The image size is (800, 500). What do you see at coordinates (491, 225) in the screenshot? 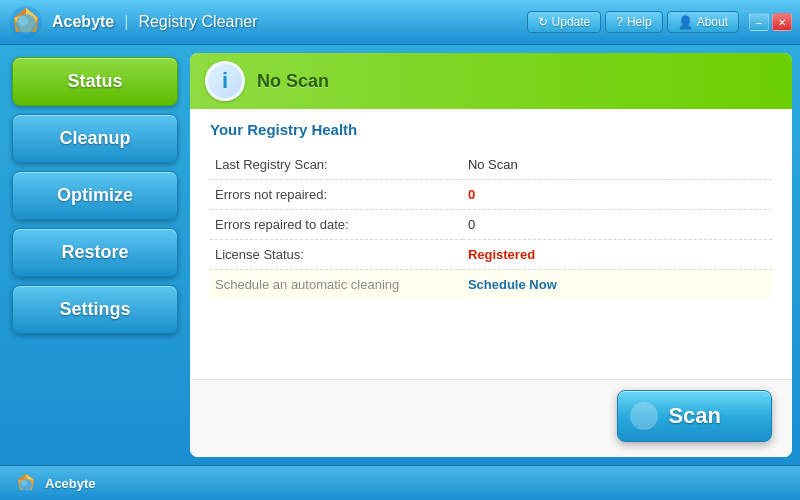
I see `table-row: Errors repaired to date: 0` at bounding box center [491, 225].